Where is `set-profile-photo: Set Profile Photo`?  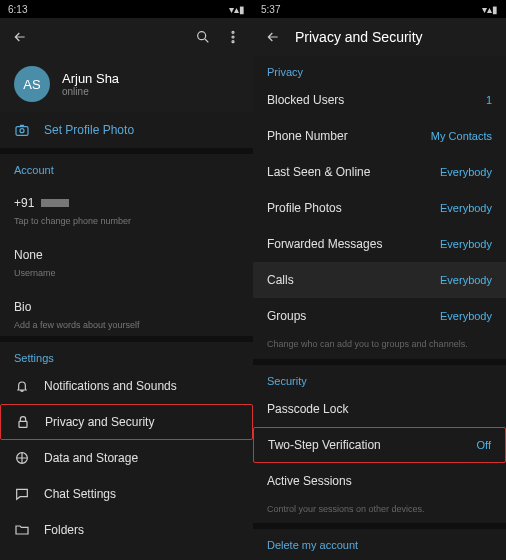
set-profile-photo: Set Profile Photo is located at coordinates (126, 130).